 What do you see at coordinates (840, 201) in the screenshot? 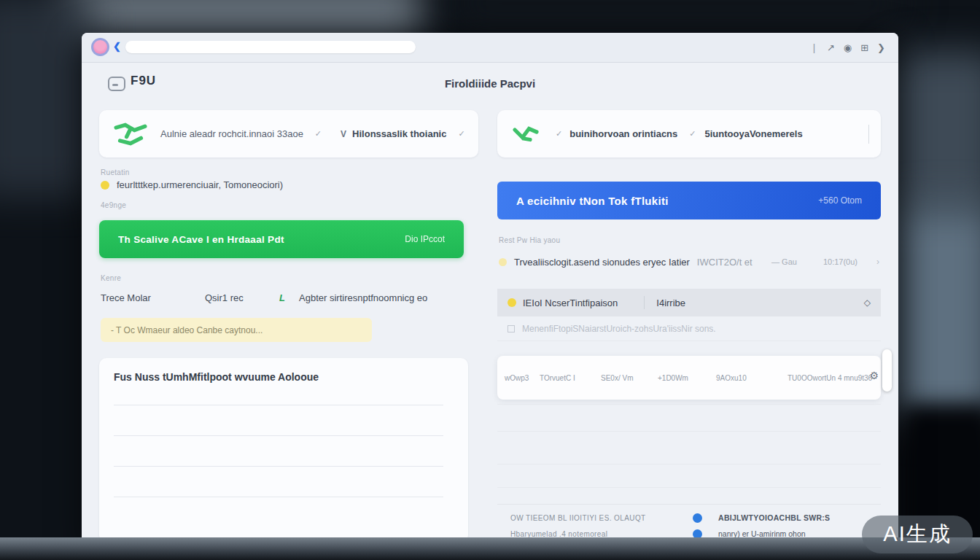
I see `promo-banner-value: +560 Otom` at bounding box center [840, 201].